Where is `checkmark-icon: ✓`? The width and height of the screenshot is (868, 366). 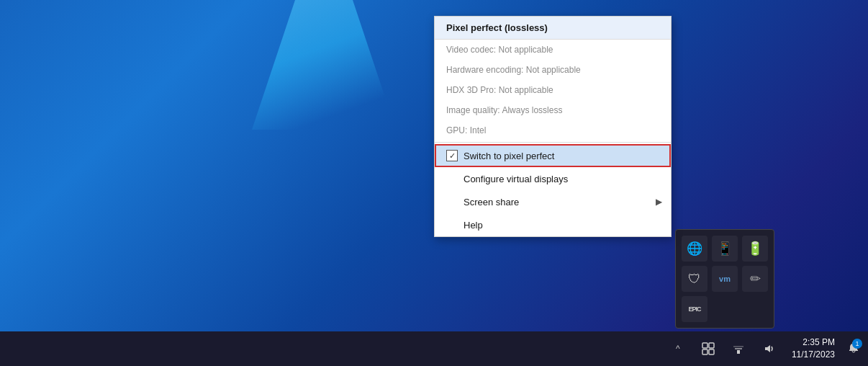 checkmark-icon: ✓ is located at coordinates (452, 156).